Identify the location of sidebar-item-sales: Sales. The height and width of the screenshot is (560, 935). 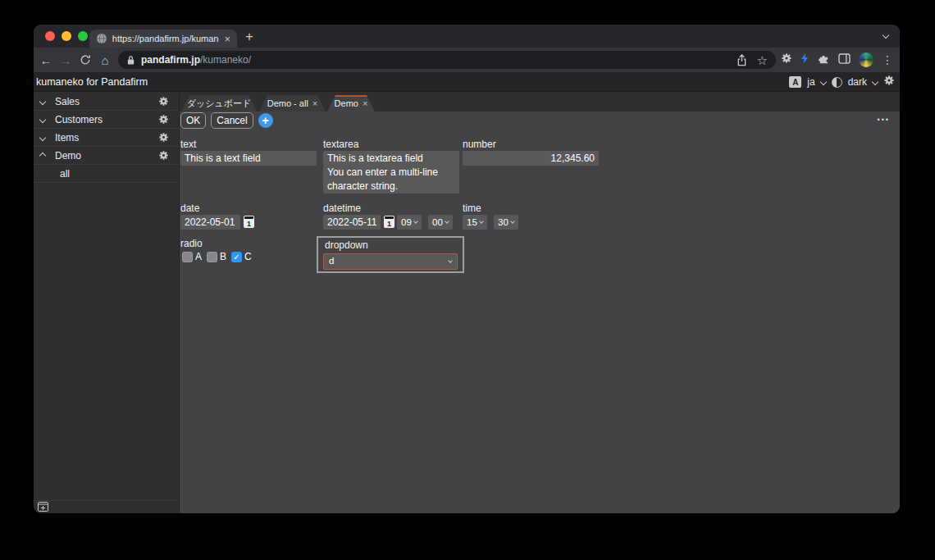
(107, 102).